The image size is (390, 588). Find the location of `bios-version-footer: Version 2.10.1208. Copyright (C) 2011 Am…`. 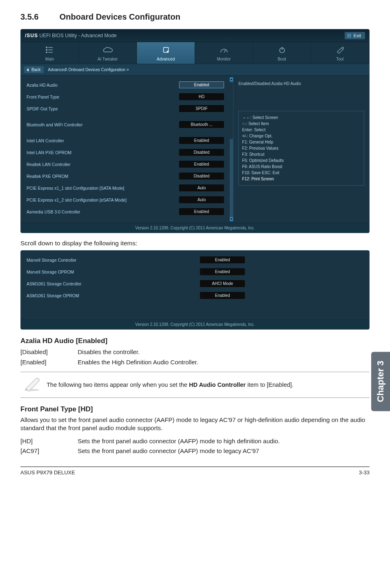

bios-version-footer: Version 2.10.1208. Copyright (C) 2011 Am… is located at coordinates (195, 228).